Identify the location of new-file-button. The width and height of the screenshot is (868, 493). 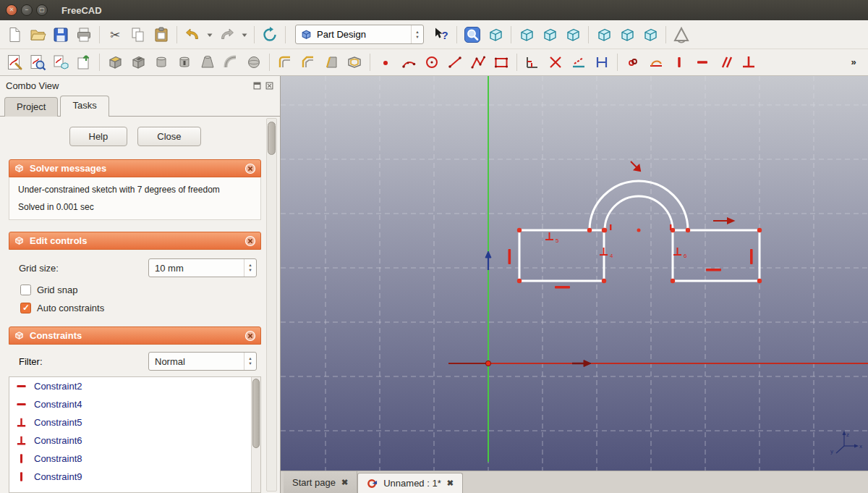
(14, 35).